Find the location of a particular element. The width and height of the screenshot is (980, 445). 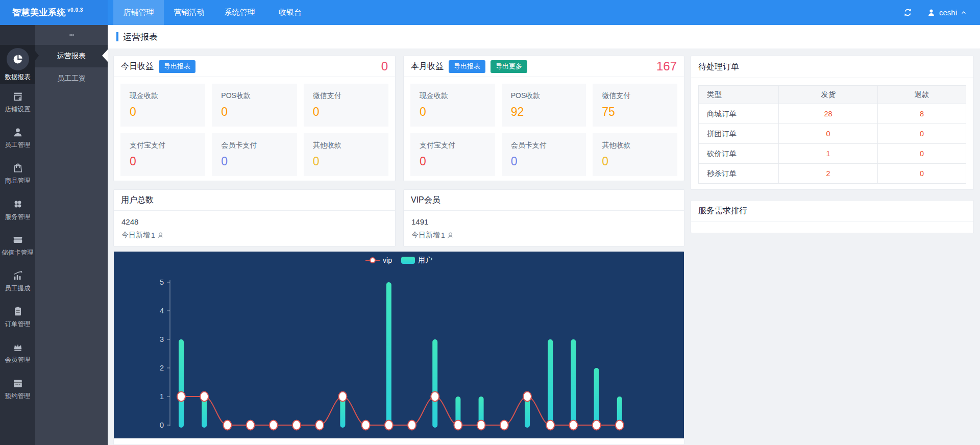

ship-count-link: 28 is located at coordinates (828, 114).